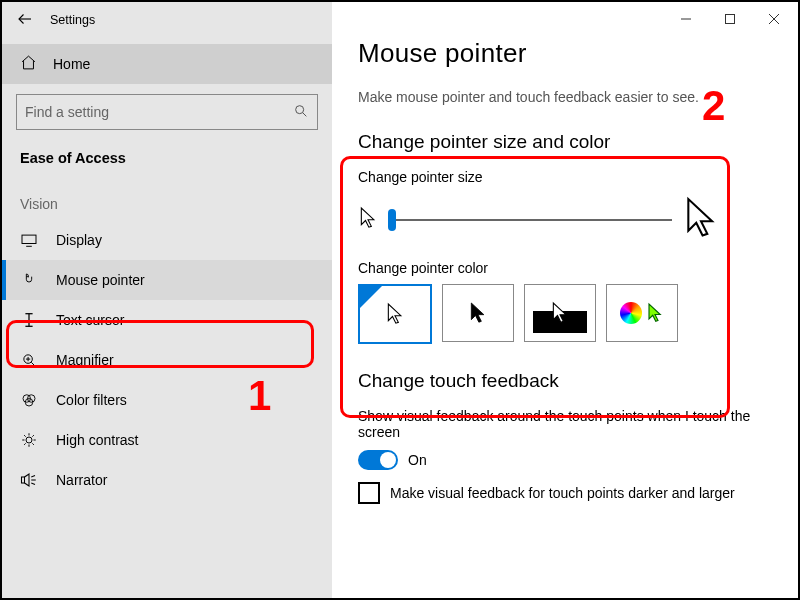 The image size is (800, 600). I want to click on section-touch-title: Change touch feedback, so click(565, 381).